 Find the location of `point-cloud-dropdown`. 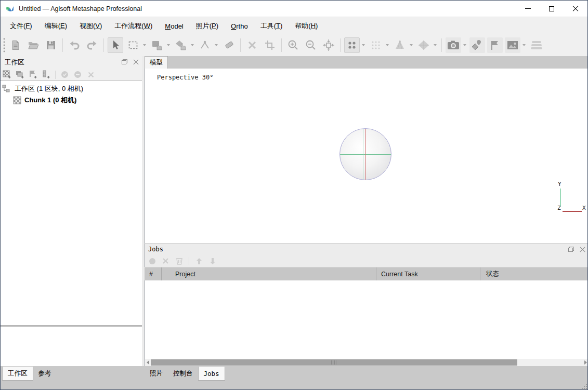

point-cloud-dropdown is located at coordinates (363, 45).